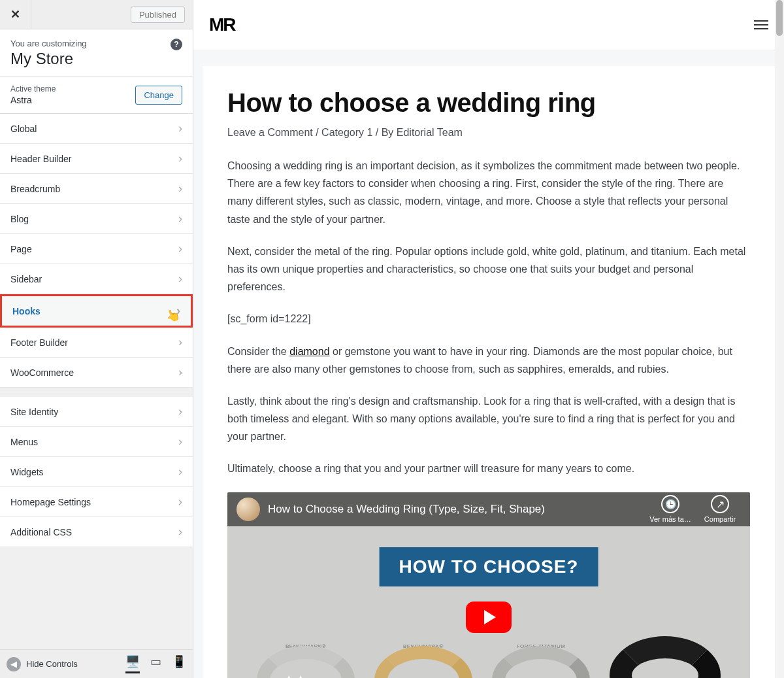 This screenshot has width=784, height=678. I want to click on share-button: Compartir, so click(720, 509).